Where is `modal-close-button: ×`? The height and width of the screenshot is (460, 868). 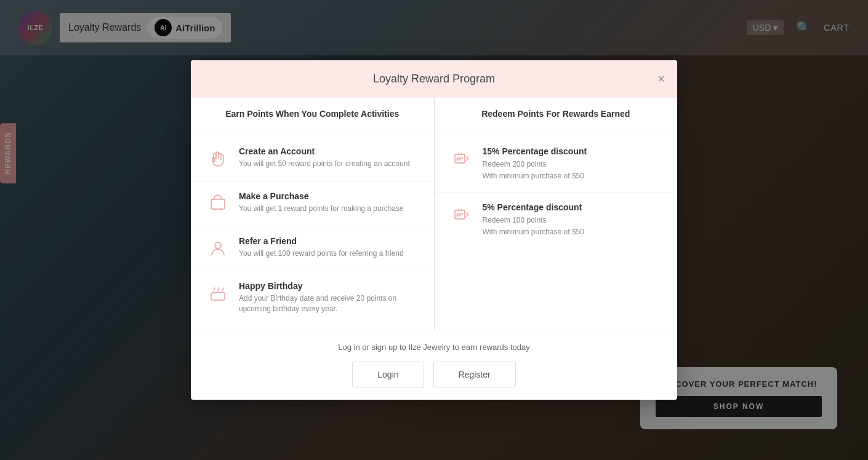 modal-close-button: × is located at coordinates (661, 79).